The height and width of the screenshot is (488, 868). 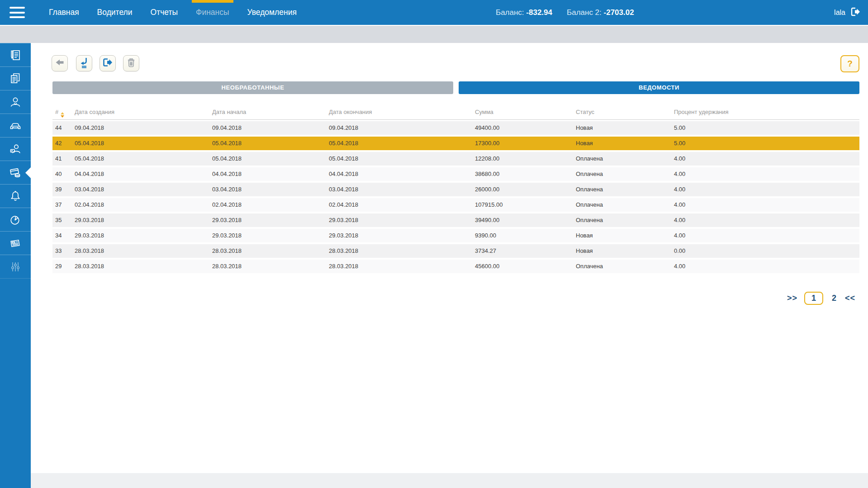 I want to click on cell-start: 28.03.2018, so click(x=227, y=266).